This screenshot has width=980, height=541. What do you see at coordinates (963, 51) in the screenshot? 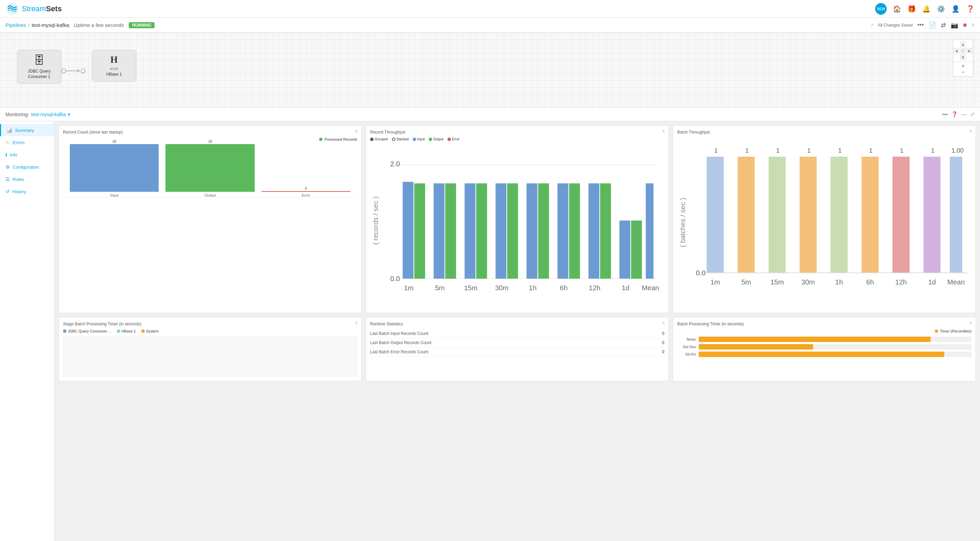
I see `nav-home-button: ⌂` at bounding box center [963, 51].